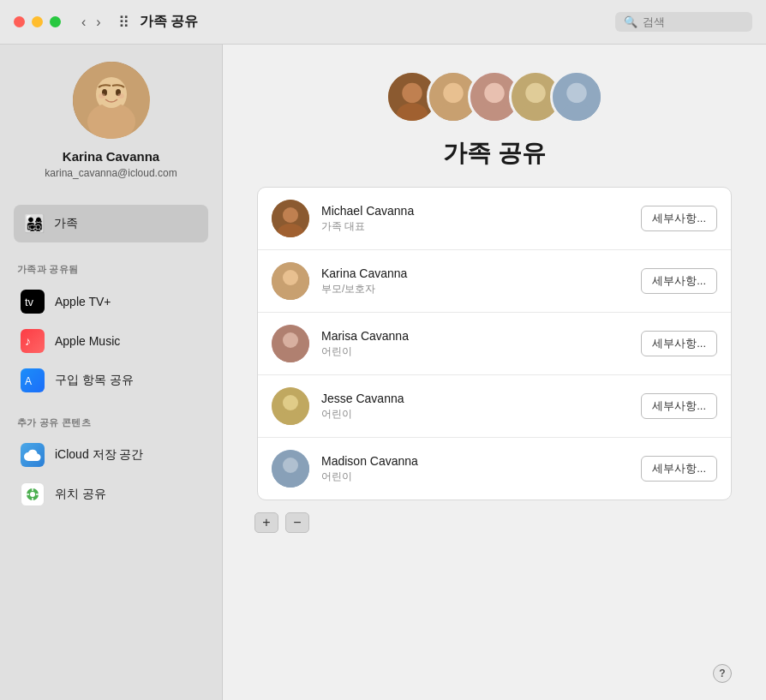 The width and height of the screenshot is (766, 700). I want to click on member-name: Jesse Cavanna, so click(475, 398).